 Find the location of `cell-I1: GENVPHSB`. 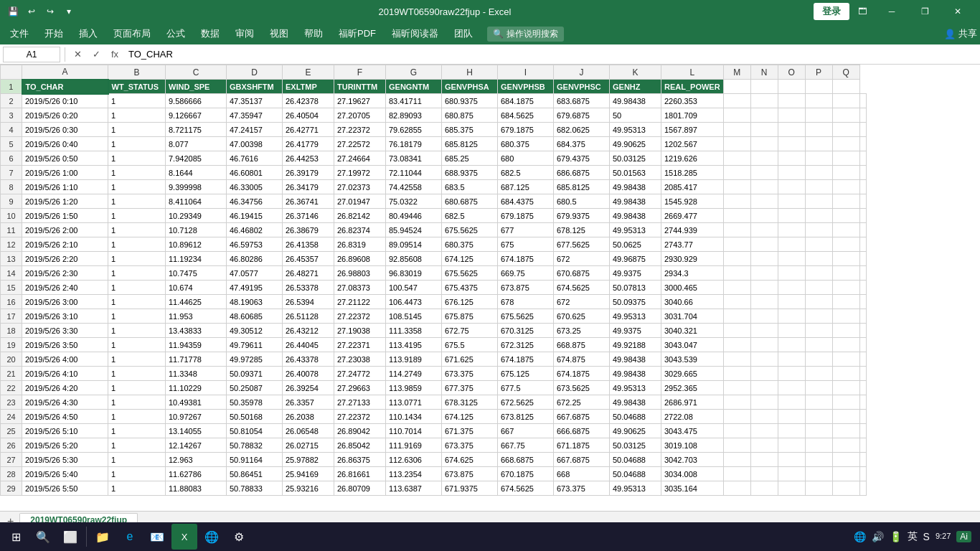

cell-I1: GENVPHSB is located at coordinates (526, 87).